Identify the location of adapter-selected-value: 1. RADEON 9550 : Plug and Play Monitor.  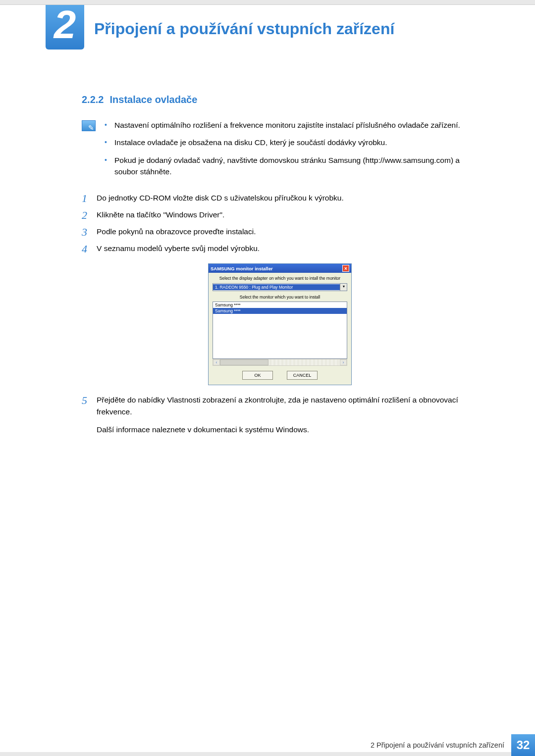
(276, 287).